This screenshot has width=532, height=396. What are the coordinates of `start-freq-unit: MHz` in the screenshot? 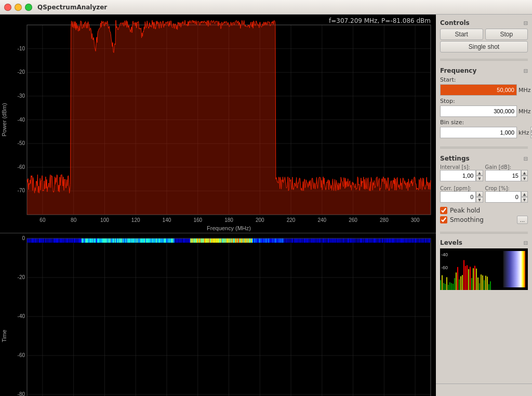 It's located at (525, 90).